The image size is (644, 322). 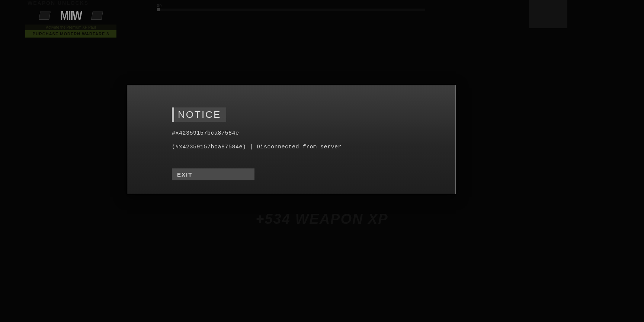 I want to click on notice-title: NOTICE, so click(x=199, y=115).